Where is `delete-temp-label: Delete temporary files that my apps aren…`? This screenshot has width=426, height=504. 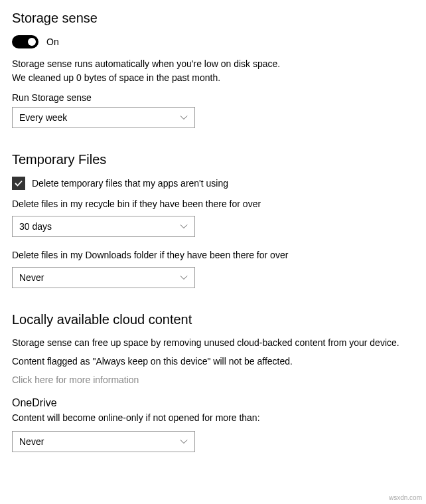 delete-temp-label: Delete temporary files that my apps aren… is located at coordinates (130, 183).